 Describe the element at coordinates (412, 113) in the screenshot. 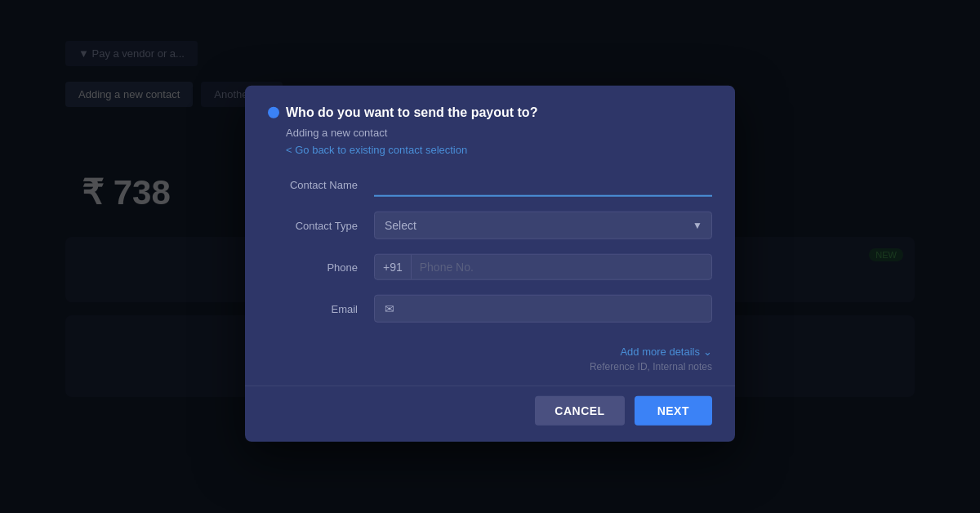

I see `step-title: Who do you want to send the payout to?` at that location.